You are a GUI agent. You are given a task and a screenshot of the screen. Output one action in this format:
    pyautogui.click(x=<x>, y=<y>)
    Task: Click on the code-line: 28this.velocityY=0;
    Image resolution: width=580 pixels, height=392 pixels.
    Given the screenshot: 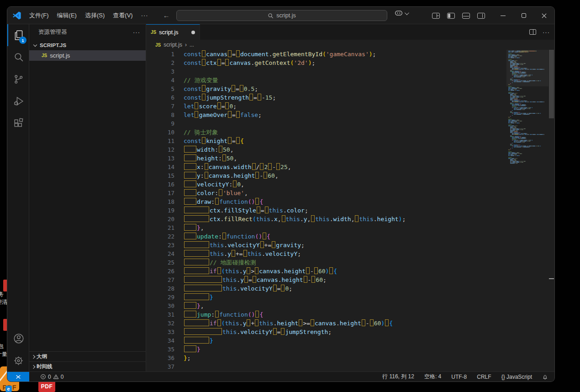 What is the action you would take?
    pyautogui.click(x=326, y=289)
    